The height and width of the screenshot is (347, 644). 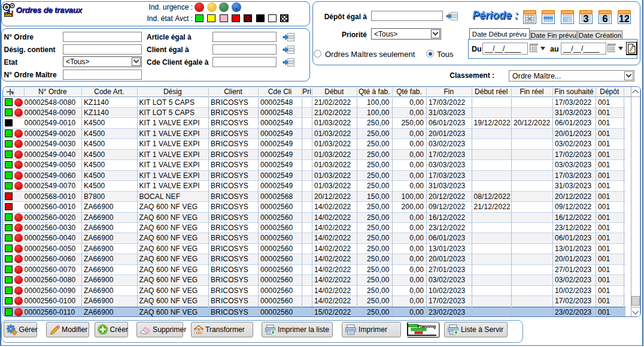 What do you see at coordinates (587, 19) in the screenshot?
I see `svg-text: 3` at bounding box center [587, 19].